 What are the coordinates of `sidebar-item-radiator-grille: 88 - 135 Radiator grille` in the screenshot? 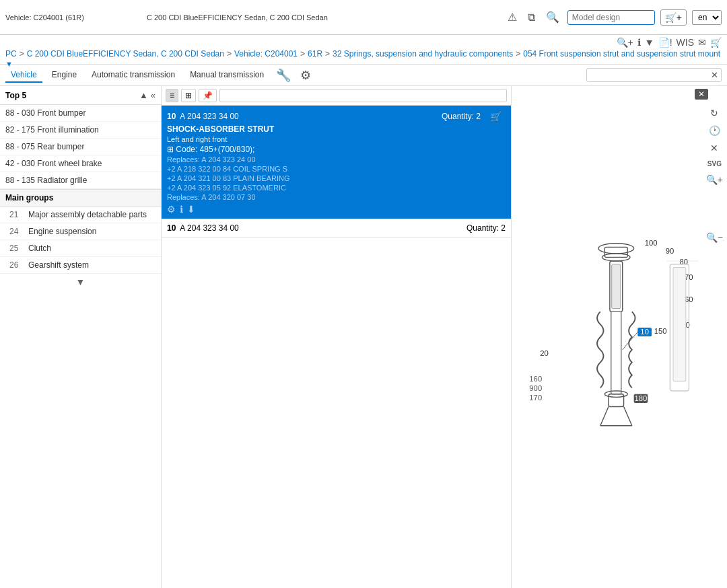 It's located at (81, 180).